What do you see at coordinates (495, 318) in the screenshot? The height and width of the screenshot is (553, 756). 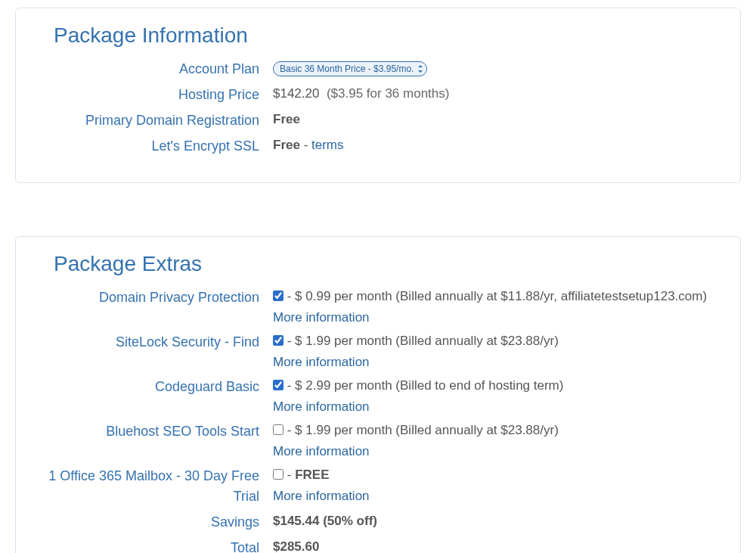 I see `domain-privacy-more-info-link: More information` at bounding box center [495, 318].